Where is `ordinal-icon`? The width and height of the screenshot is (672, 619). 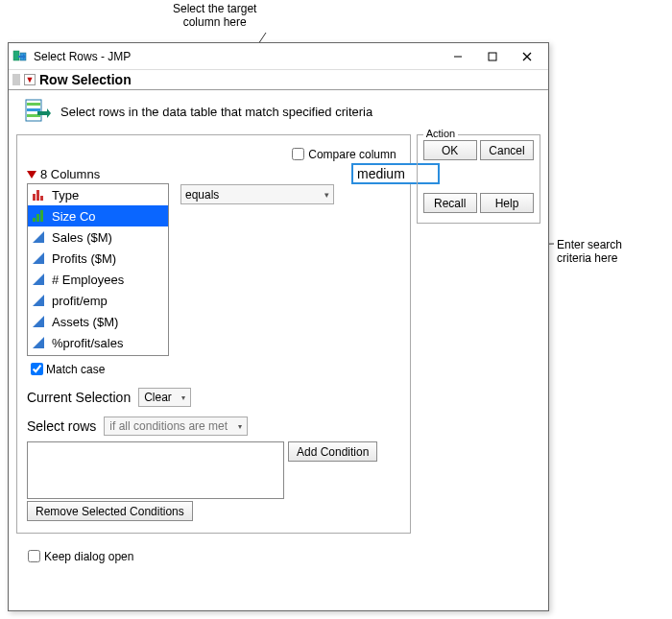
ordinal-icon is located at coordinates (39, 216).